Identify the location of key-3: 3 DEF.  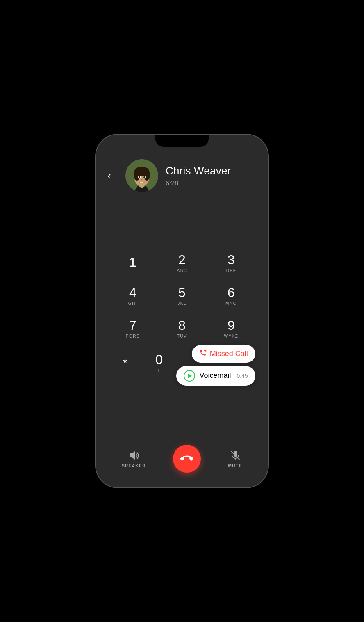
(231, 263).